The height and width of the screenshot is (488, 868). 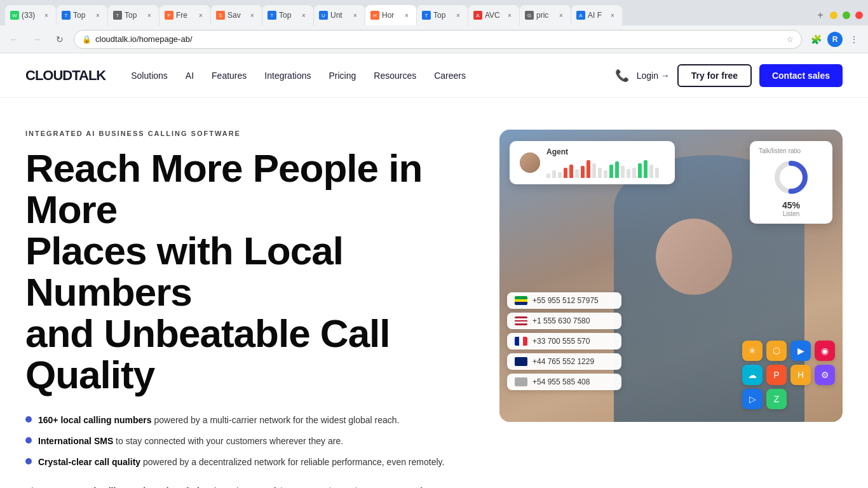 I want to click on logo: CLOUDTALK, so click(x=65, y=76).